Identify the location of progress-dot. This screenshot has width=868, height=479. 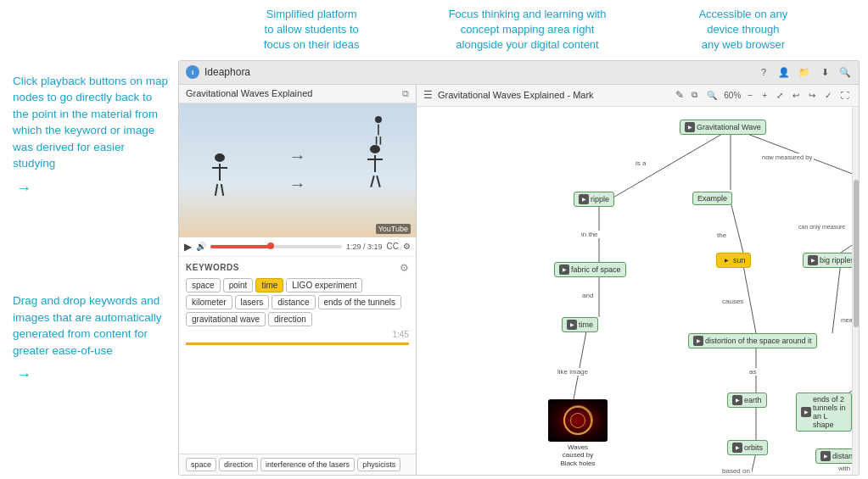
(271, 246).